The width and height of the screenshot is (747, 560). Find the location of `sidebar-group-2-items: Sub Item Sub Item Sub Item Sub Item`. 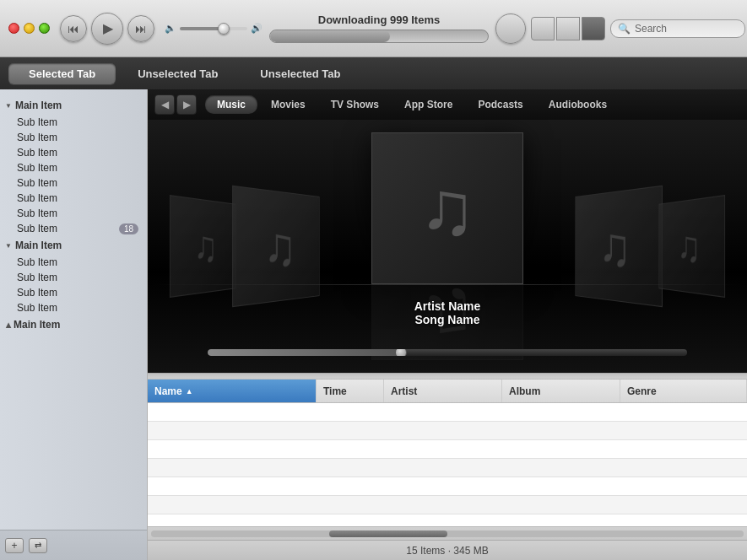

sidebar-group-2-items: Sub Item Sub Item Sub Item Sub Item is located at coordinates (73, 285).